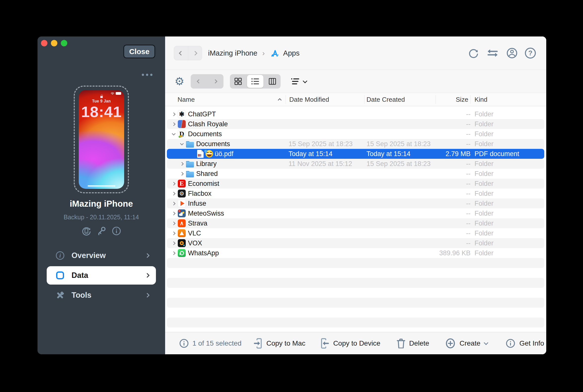  I want to click on column-header-date-created: Date Created, so click(400, 100).